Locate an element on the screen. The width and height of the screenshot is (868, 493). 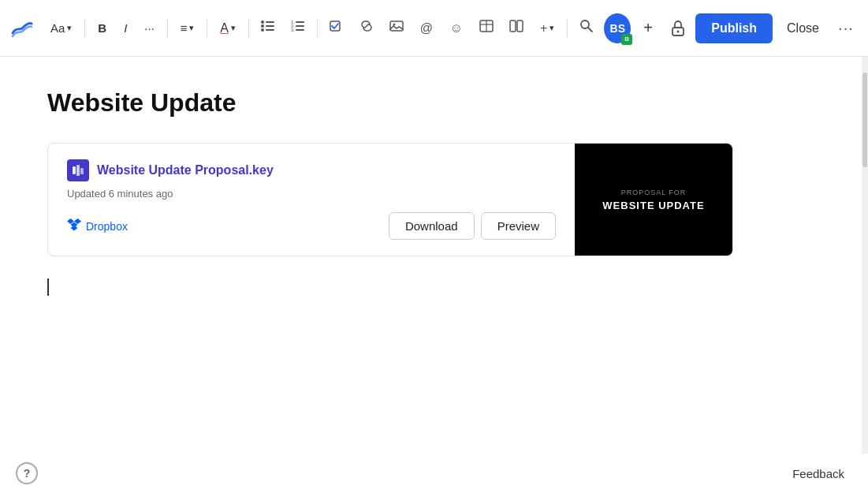
feedback-button: Feedback is located at coordinates (818, 473).